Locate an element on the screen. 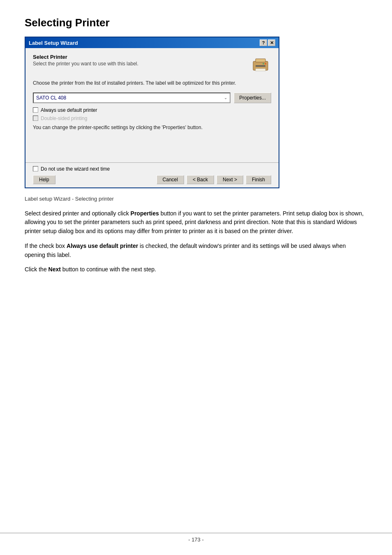 Image resolution: width=392 pixels, height=555 pixels. double-sided-label: Double-sided printing is located at coordinates (64, 118).